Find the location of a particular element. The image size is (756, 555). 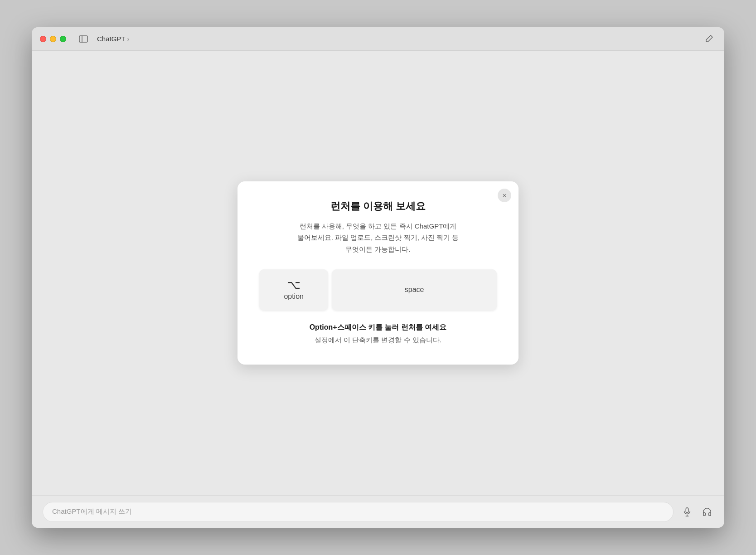

space-key: space is located at coordinates (414, 290).